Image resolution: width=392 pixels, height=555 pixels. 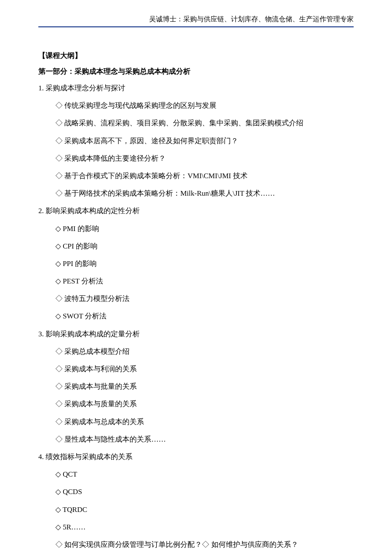 What do you see at coordinates (205, 263) in the screenshot?
I see `list-item: PPI 的影响` at bounding box center [205, 263].